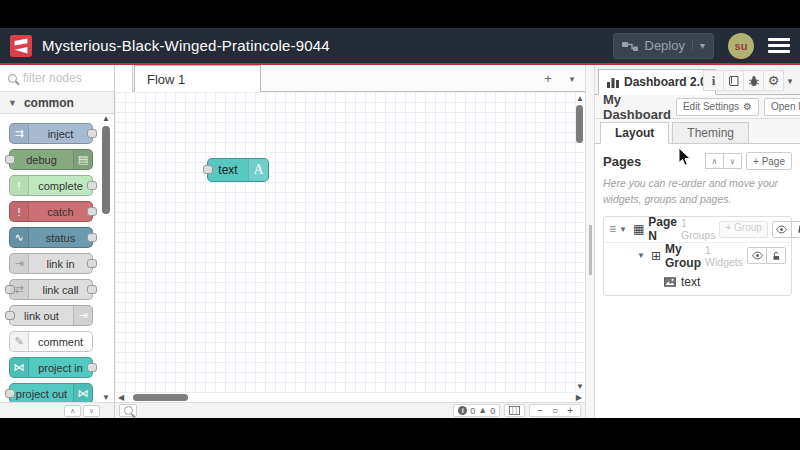 Image resolution: width=800 pixels, height=450 pixels. I want to click on palette-node-link-in: ⇥link in, so click(51, 264).